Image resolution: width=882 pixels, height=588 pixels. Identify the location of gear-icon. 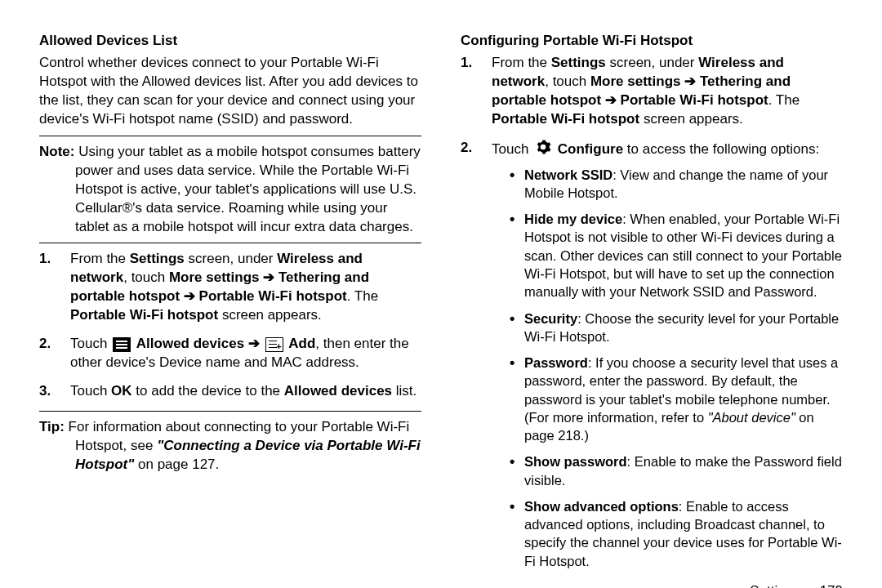
(543, 150).